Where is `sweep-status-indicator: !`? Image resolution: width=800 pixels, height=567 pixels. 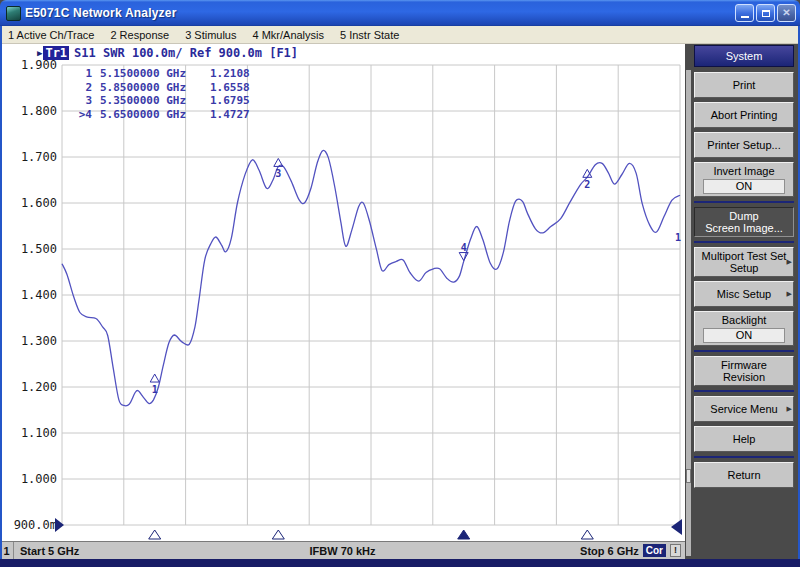 sweep-status-indicator: ! is located at coordinates (676, 550).